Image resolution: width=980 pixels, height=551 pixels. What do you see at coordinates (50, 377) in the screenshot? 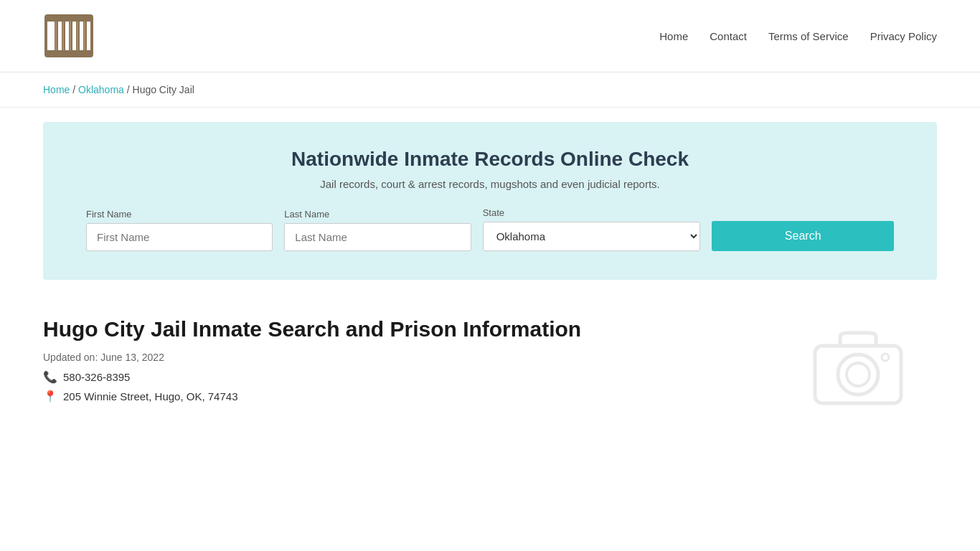
I see `phone-icon: 📞` at bounding box center [50, 377].